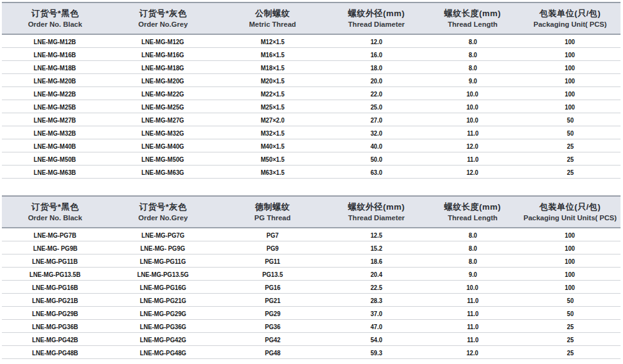 This screenshot has width=623, height=364. What do you see at coordinates (163, 68) in the screenshot?
I see `cell-value: LNE-MG-M18G` at bounding box center [163, 68].